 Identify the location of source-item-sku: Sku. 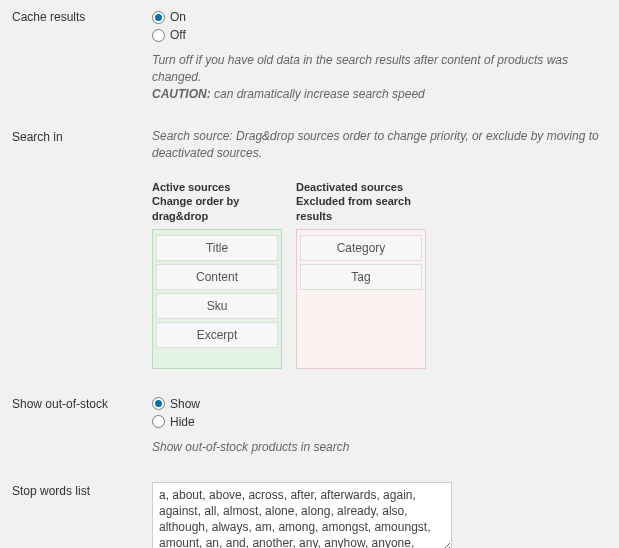
(217, 306).